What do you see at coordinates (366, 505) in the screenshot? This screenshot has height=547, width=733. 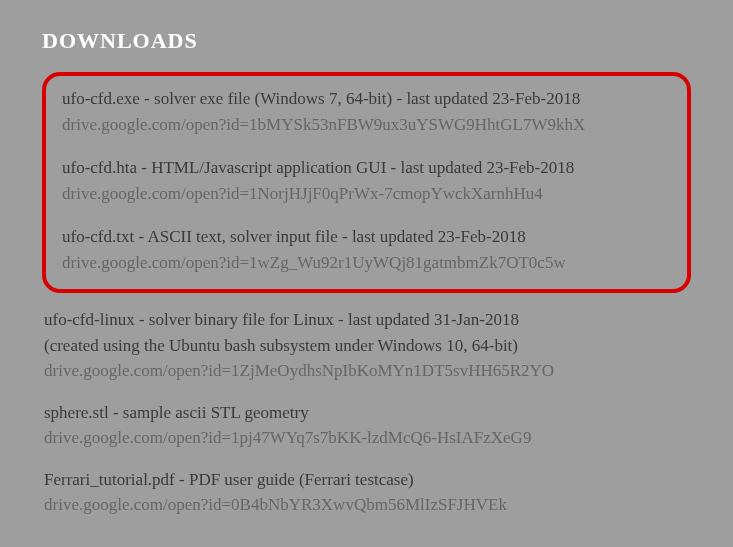 I see `download-url: drive.google.com/open?id=0B4bNbYR3XwvQbm…` at bounding box center [366, 505].